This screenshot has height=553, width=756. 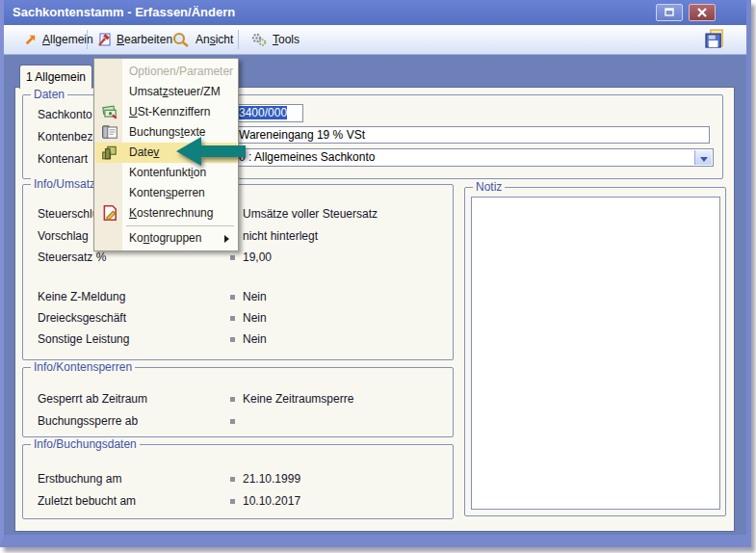 I want to click on clipboard-hammer-icon, so click(x=104, y=40).